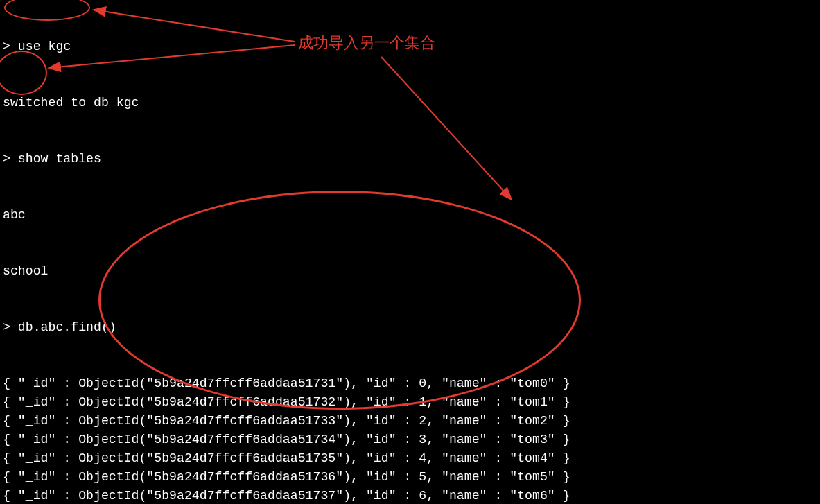 Image resolution: width=820 pixels, height=504 pixels. What do you see at coordinates (410, 159) in the screenshot?
I see `cmd-show-tables: > show tables` at bounding box center [410, 159].